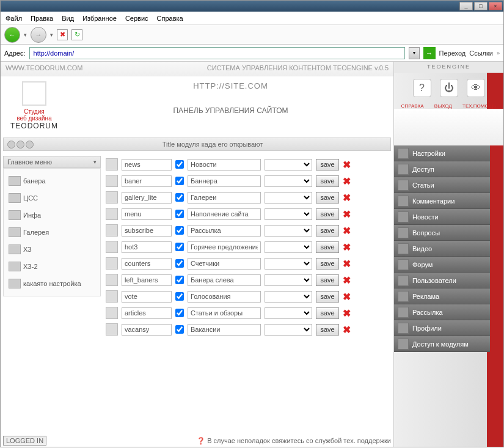 This screenshot has height=448, width=504. I want to click on right-menu-item-0: Настройки, so click(442, 153).